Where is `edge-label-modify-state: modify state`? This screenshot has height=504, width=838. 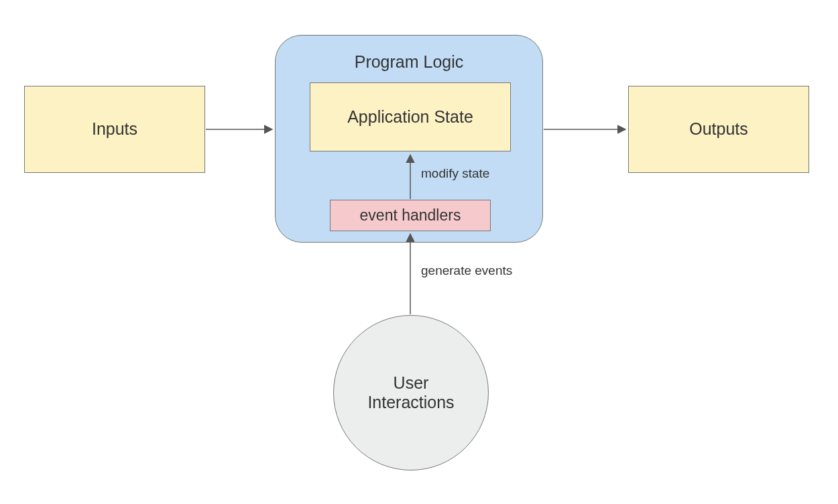 edge-label-modify-state: modify state is located at coordinates (455, 174).